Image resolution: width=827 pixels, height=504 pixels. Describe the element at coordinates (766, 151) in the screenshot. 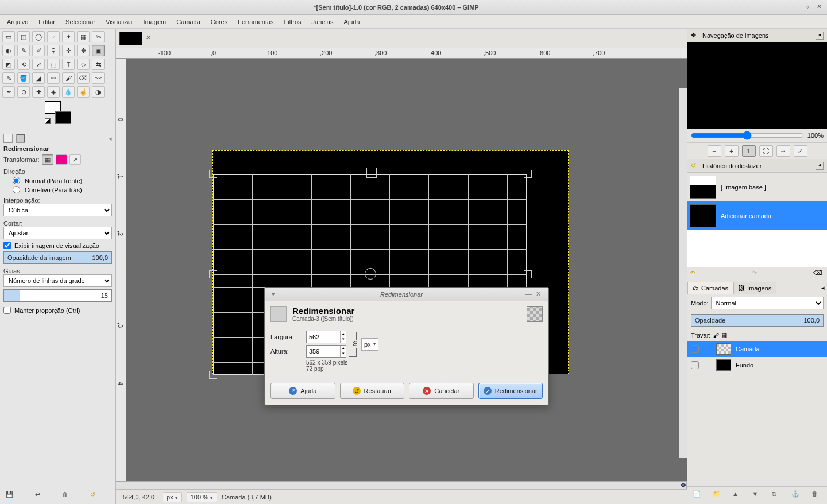

I see `nav-fit-icon: ⛶` at that location.